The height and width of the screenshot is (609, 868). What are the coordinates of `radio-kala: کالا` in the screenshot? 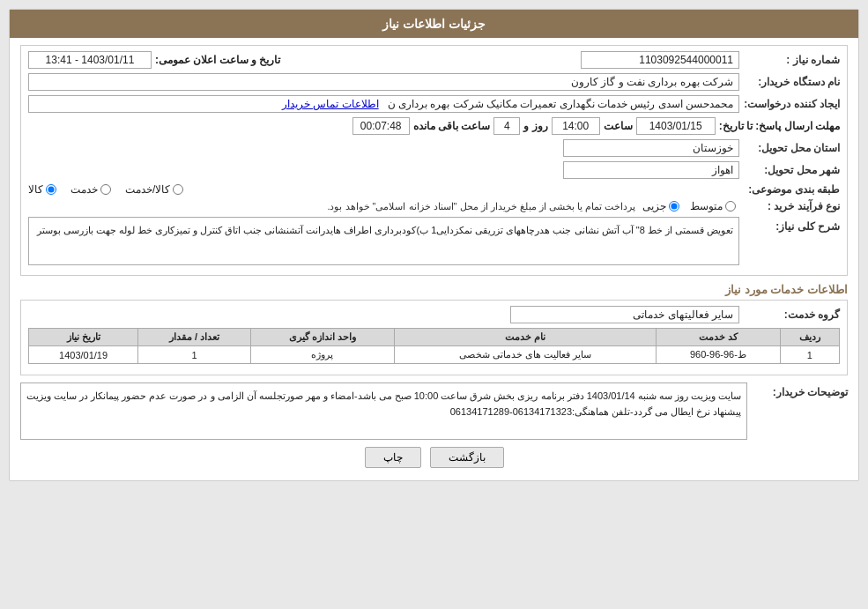 It's located at (42, 189).